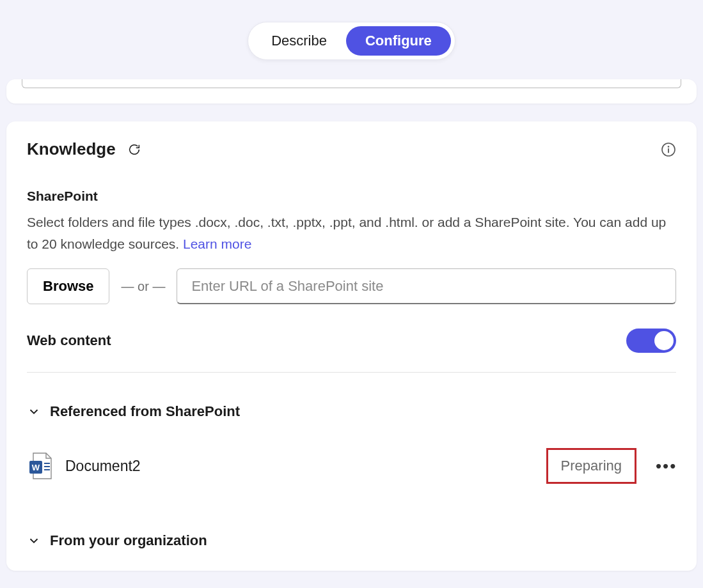 The width and height of the screenshot is (703, 588). What do you see at coordinates (668, 150) in the screenshot?
I see `info-icon` at bounding box center [668, 150].